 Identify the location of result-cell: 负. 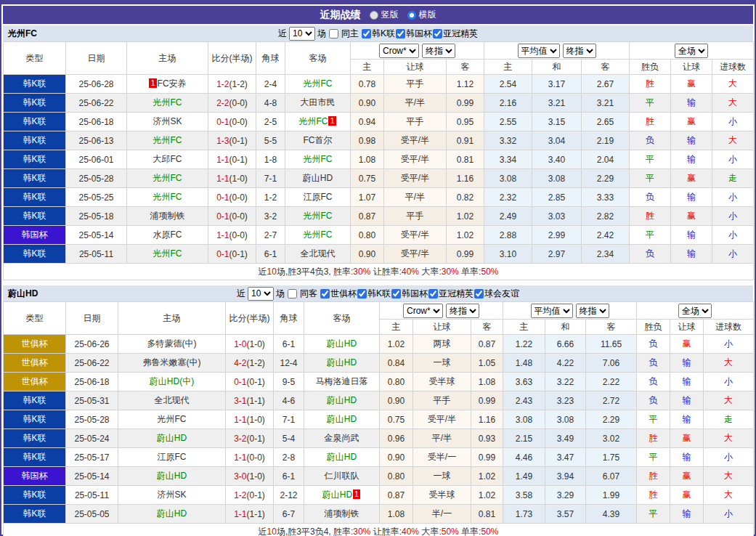
(651, 254).